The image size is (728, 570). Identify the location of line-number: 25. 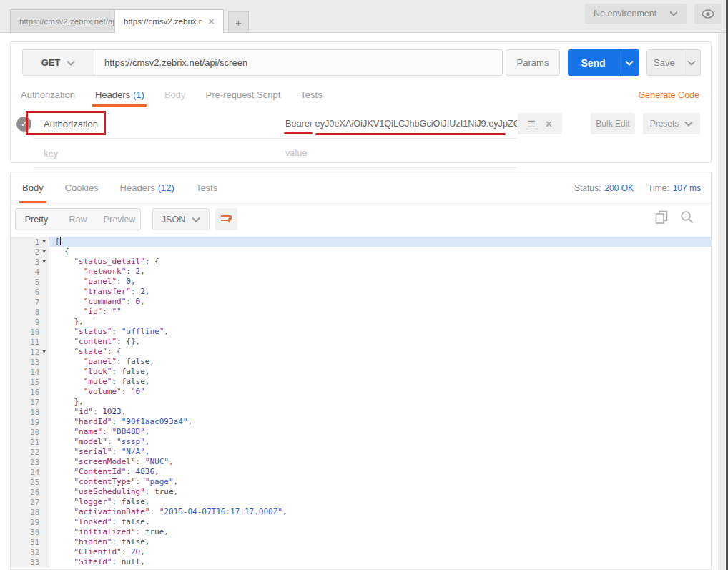
(34, 482).